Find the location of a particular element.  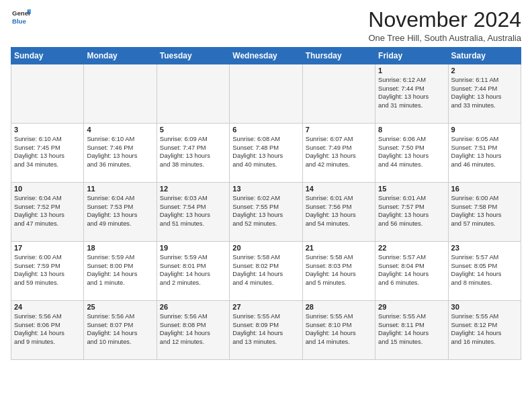

table-row: 6Sunrise: 6:08 AM Sunset: 7:48 PM Daylig… is located at coordinates (266, 153).